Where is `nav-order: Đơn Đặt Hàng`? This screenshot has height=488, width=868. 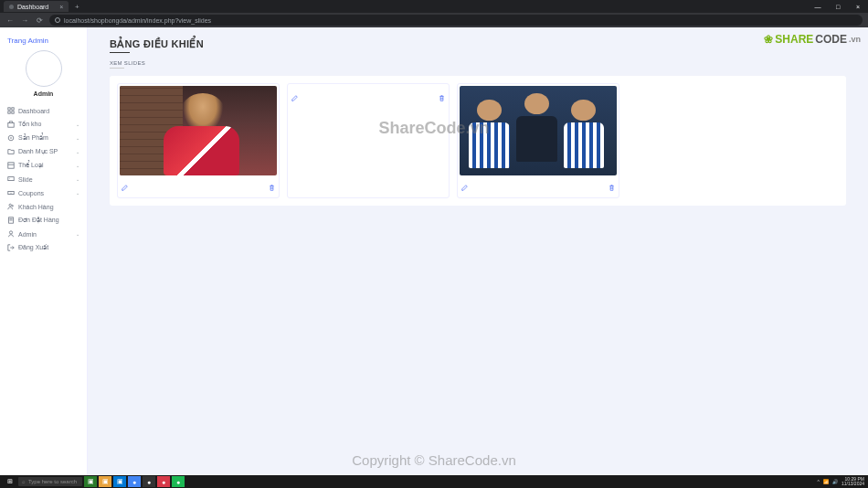 nav-order: Đơn Đặt Hàng is located at coordinates (44, 220).